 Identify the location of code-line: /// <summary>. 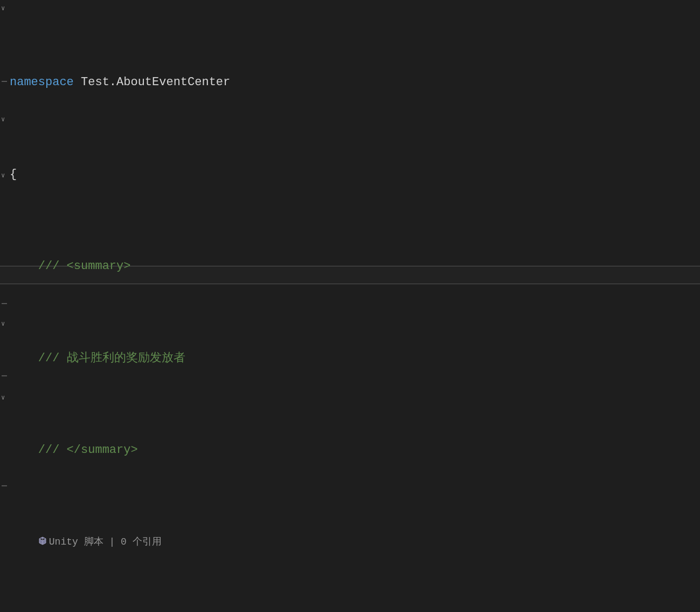
(355, 266).